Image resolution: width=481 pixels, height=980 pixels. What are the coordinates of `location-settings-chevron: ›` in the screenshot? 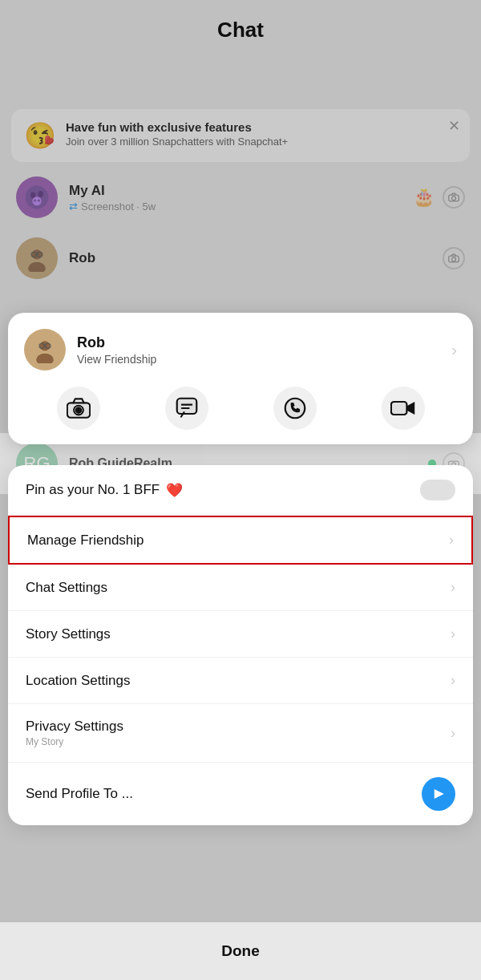 It's located at (453, 680).